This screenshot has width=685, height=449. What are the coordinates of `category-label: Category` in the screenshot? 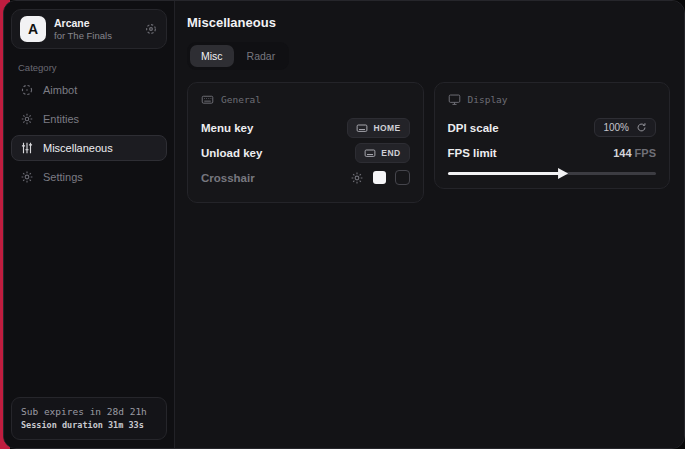 It's located at (92, 68).